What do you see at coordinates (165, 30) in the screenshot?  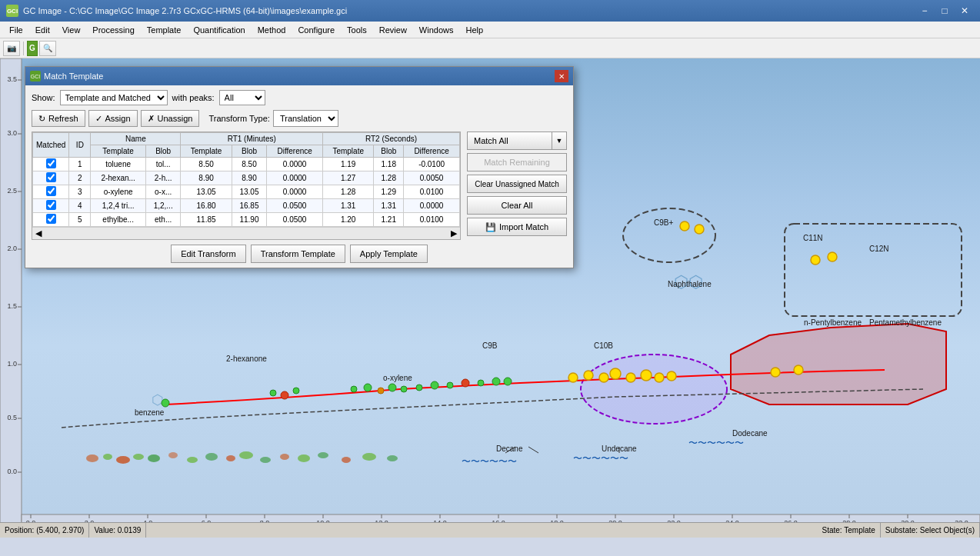 I see `menu-template: Template` at bounding box center [165, 30].